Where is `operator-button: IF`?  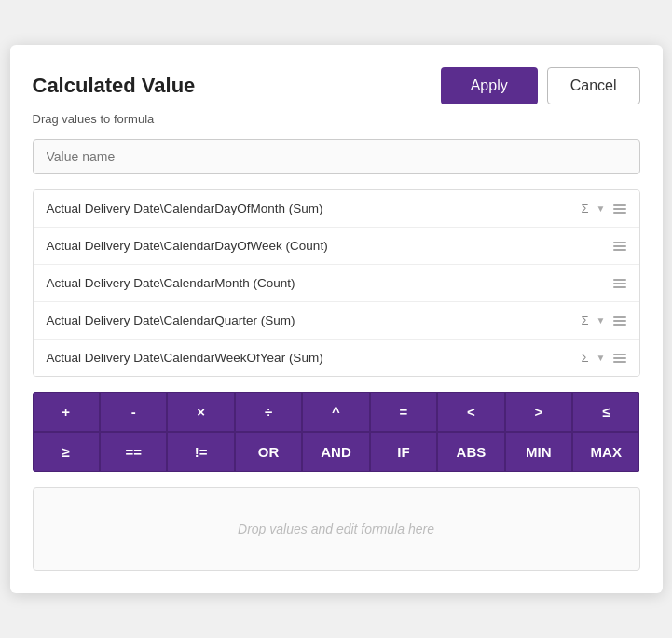 operator-button: IF is located at coordinates (404, 451).